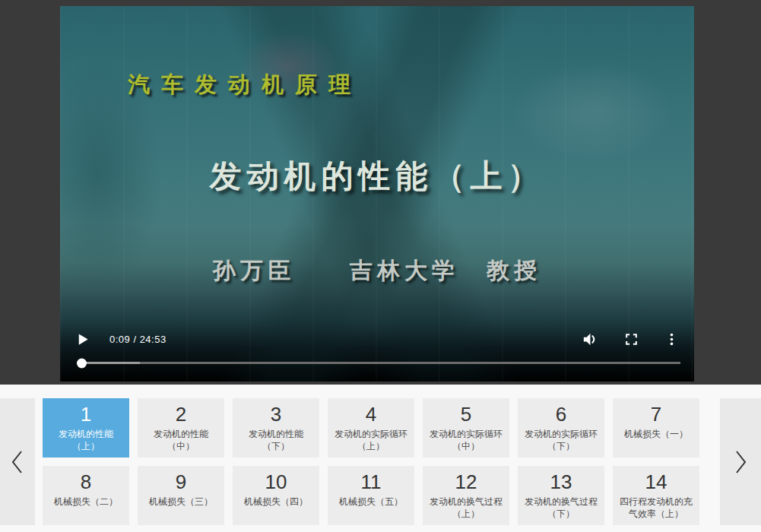 The height and width of the screenshot is (532, 761). Describe the element at coordinates (276, 502) in the screenshot. I see `episode-title: 机械损失（四）` at that location.